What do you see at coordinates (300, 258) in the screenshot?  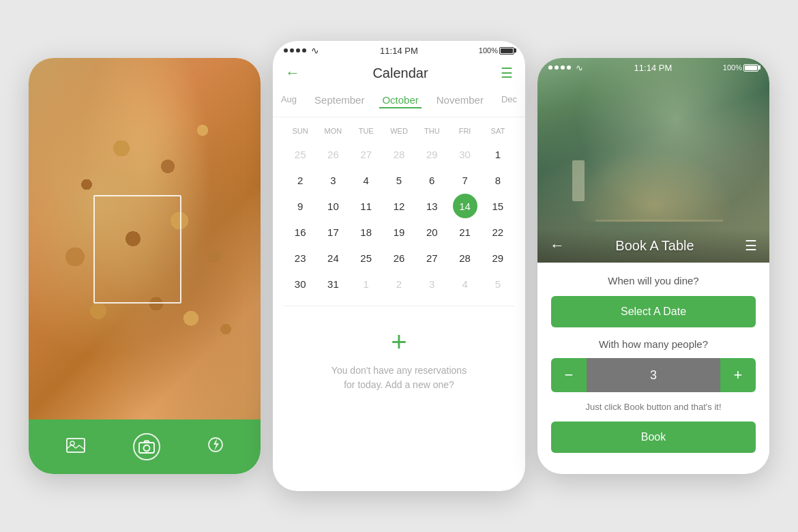 I see `day-23: 23` at bounding box center [300, 258].